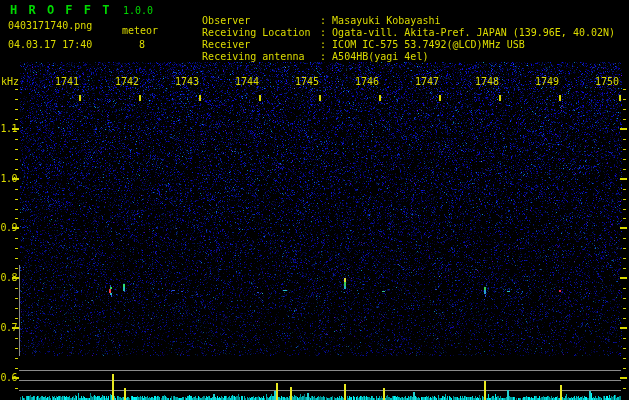 Image resolution: width=629 pixels, height=400 pixels. I want to click on info-value: A504HB(yagi 4el), so click(380, 56).